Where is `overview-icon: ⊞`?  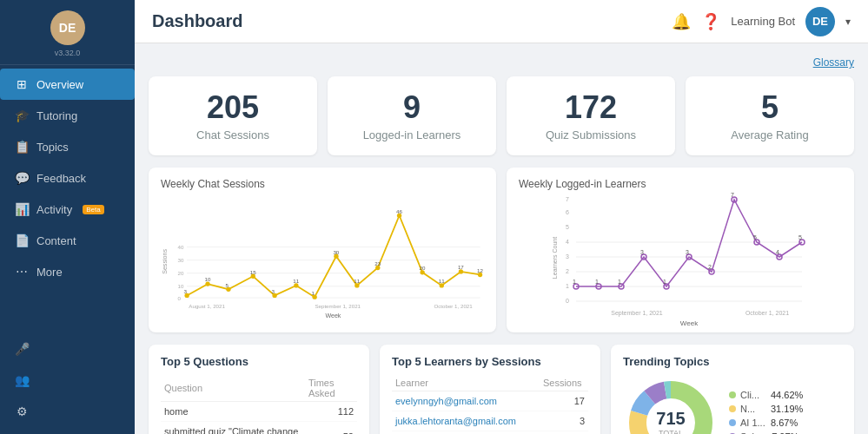 overview-icon: ⊞ is located at coordinates (22, 84).